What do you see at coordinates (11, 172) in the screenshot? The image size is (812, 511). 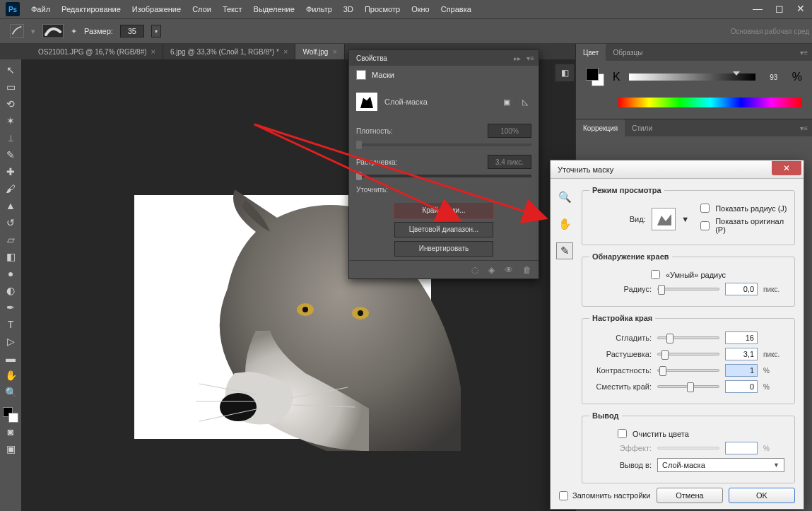 I see `healing-tool-icon: ✚` at bounding box center [11, 172].